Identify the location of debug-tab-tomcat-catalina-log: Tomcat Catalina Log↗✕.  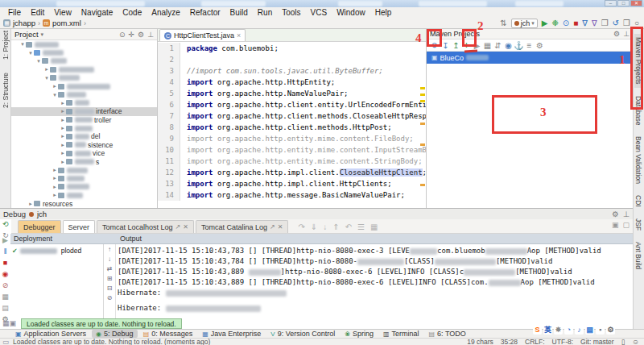
(242, 227).